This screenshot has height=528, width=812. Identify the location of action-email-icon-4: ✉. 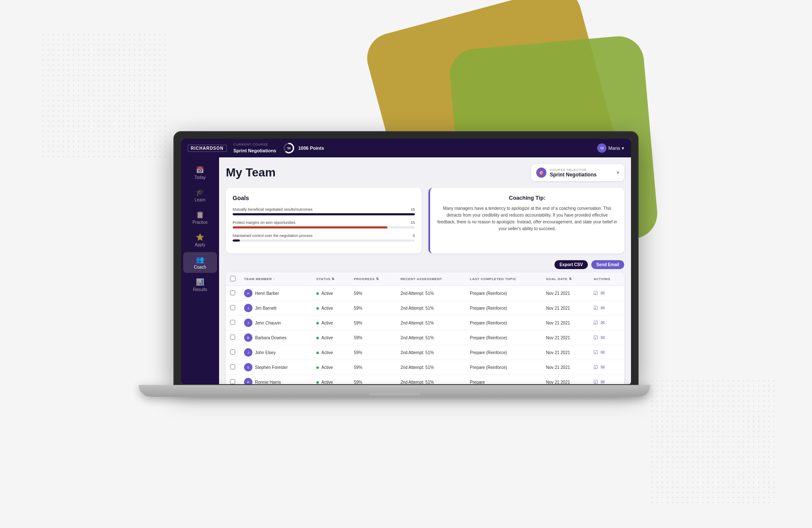
(603, 352).